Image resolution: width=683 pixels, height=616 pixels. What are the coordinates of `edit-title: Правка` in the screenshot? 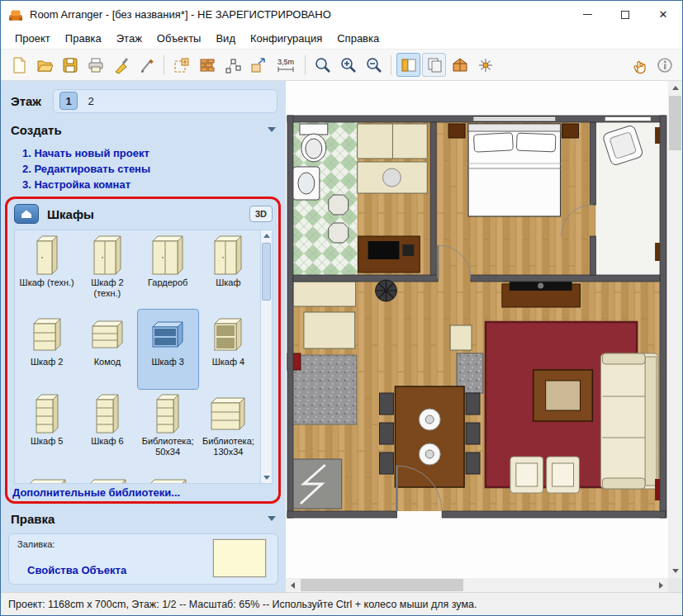 It's located at (33, 519).